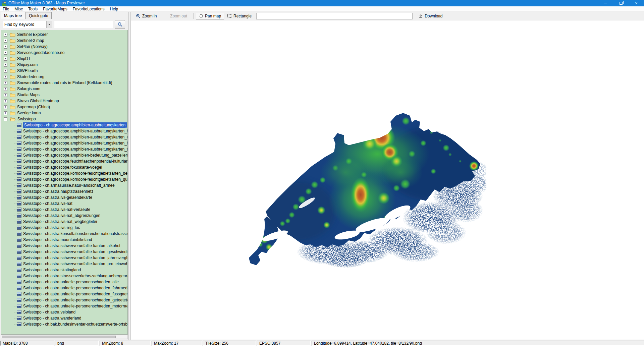  What do you see at coordinates (334, 16) in the screenshot?
I see `toolbar-path-input` at bounding box center [334, 16].